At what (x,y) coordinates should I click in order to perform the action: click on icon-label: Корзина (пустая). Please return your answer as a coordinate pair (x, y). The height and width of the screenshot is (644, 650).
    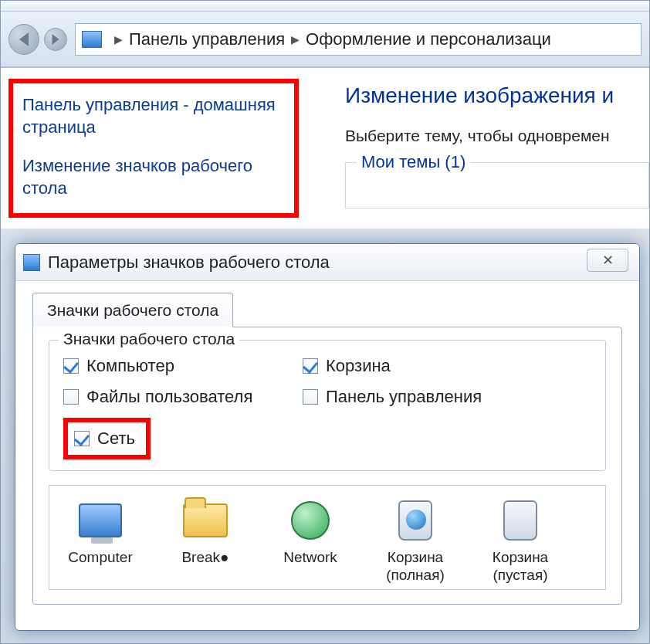
    Looking at the image, I should click on (520, 567).